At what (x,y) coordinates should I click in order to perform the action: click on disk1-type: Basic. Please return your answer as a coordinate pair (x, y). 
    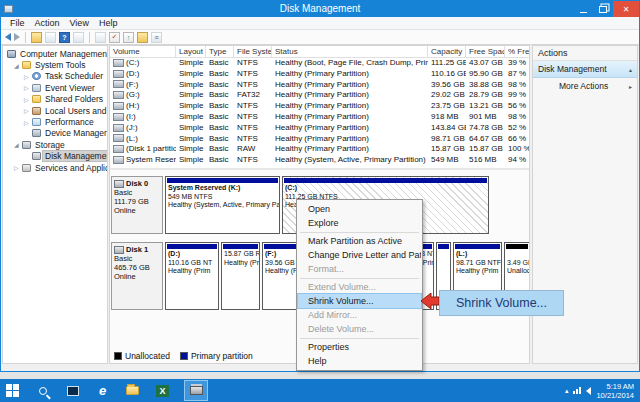
    Looking at the image, I should click on (137, 258).